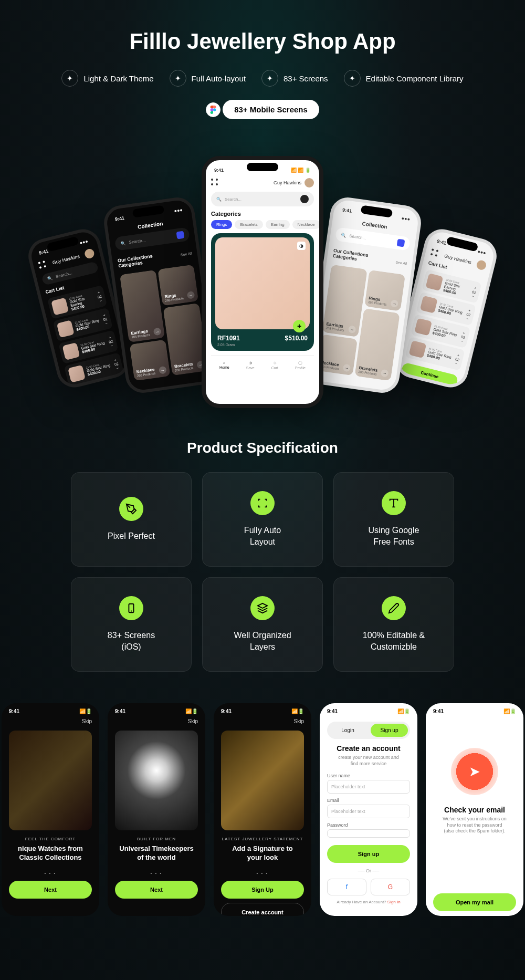 This screenshot has height=980, width=525. What do you see at coordinates (262, 839) in the screenshot?
I see `kicker: LATEST JUWELLERY STATEMENT` at bounding box center [262, 839].